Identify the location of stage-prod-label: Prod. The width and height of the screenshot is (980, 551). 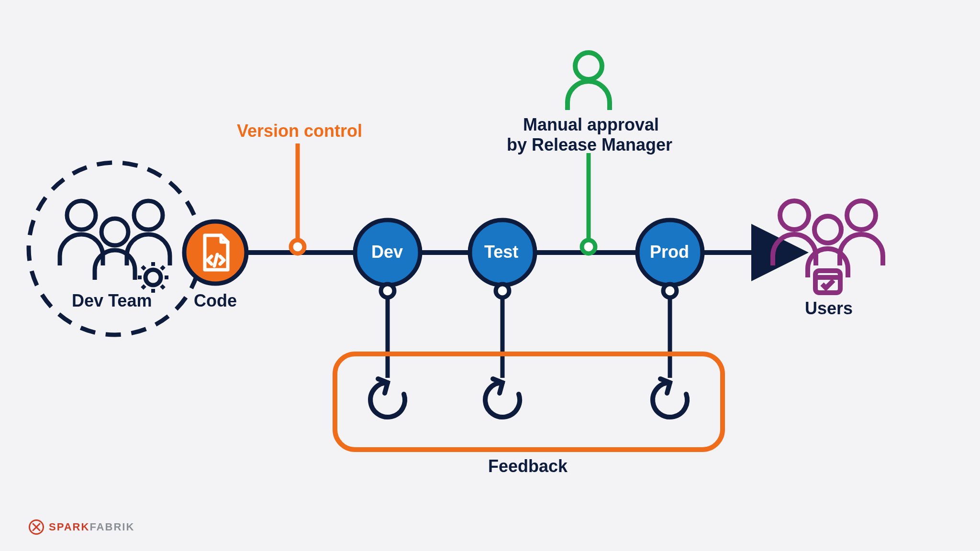
(669, 252).